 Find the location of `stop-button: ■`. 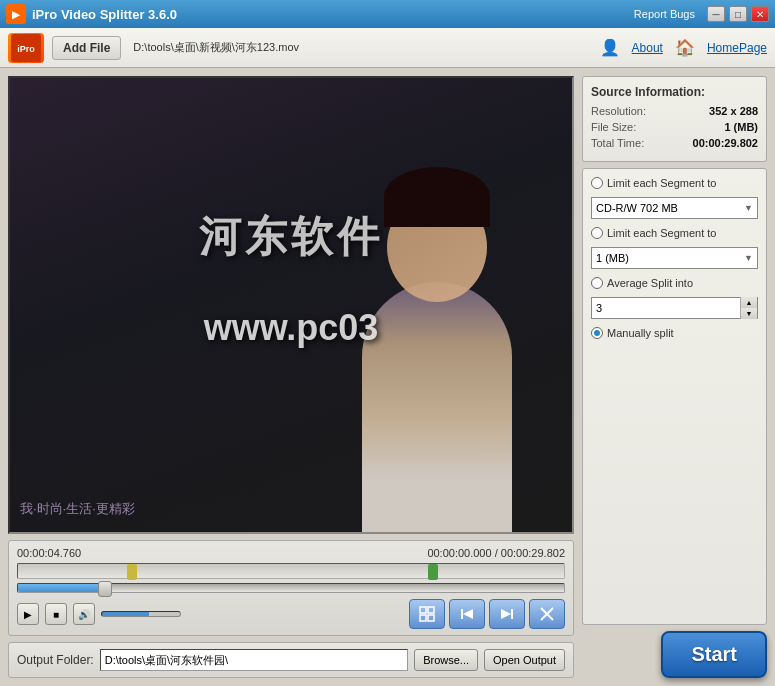

stop-button: ■ is located at coordinates (56, 614).